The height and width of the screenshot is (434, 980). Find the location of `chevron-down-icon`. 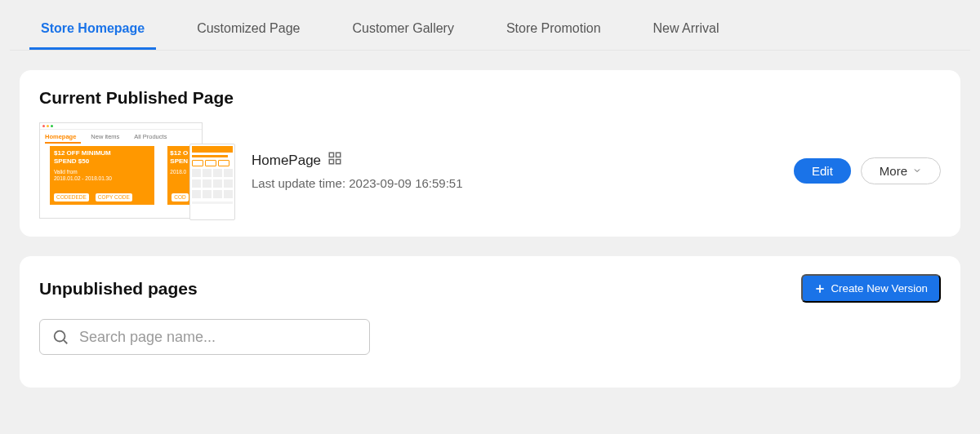

chevron-down-icon is located at coordinates (917, 170).